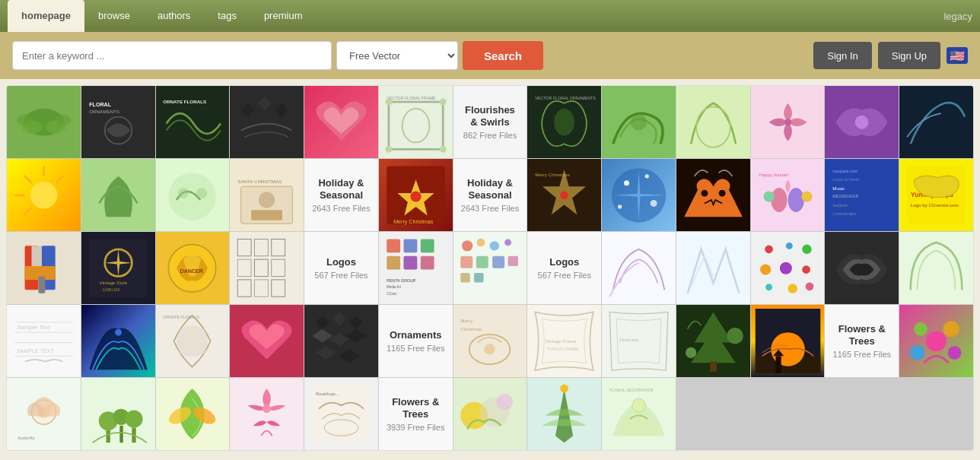 Image resolution: width=980 pixels, height=460 pixels. Describe the element at coordinates (415, 341) in the screenshot. I see `category-ornaments-1: Ornaments 1165 Free Files` at that location.